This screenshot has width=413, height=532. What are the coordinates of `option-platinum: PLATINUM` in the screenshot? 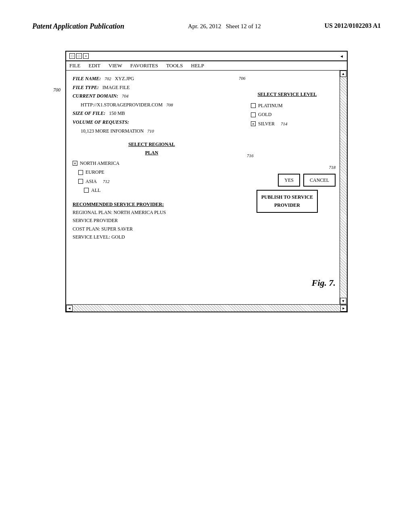 It's located at (287, 106).